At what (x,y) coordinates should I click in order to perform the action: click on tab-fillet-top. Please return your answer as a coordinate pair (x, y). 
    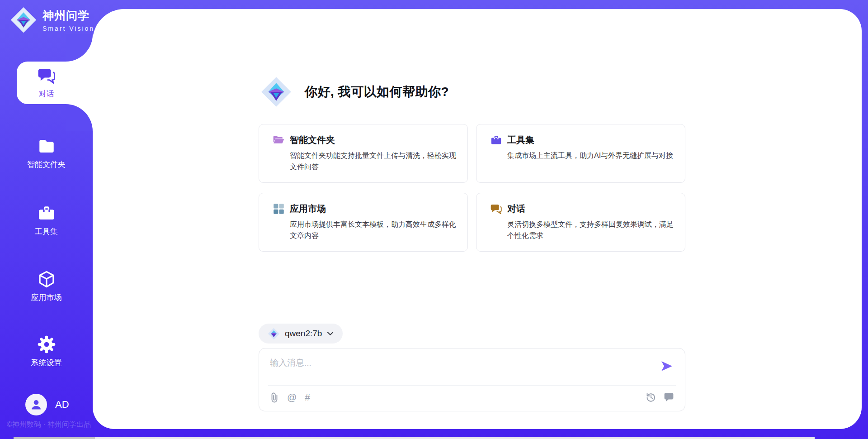
    Looking at the image, I should click on (79, 48).